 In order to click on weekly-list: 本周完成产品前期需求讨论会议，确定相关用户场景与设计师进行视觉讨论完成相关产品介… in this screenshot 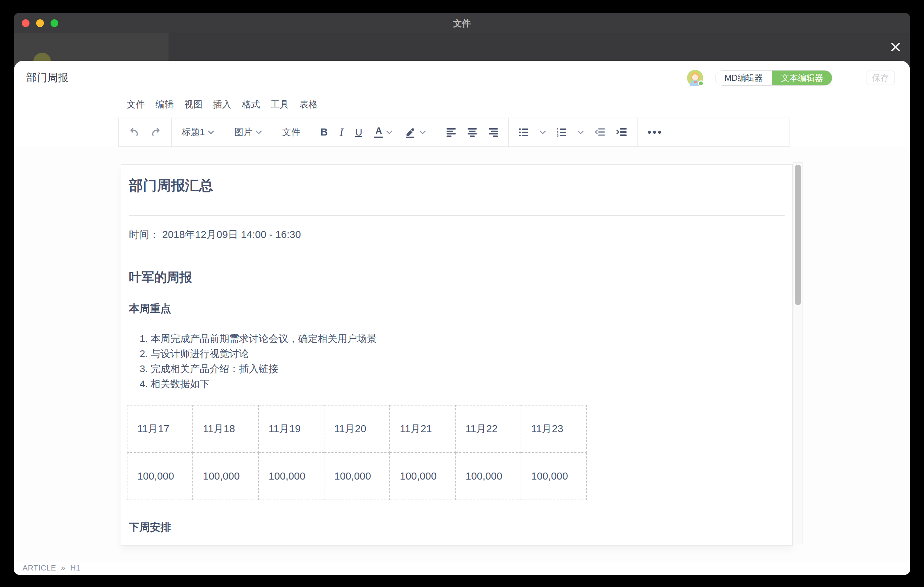, I will do `click(457, 361)`.